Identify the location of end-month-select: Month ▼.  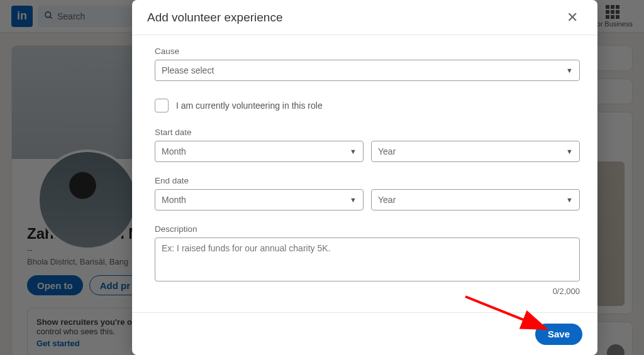
(259, 200).